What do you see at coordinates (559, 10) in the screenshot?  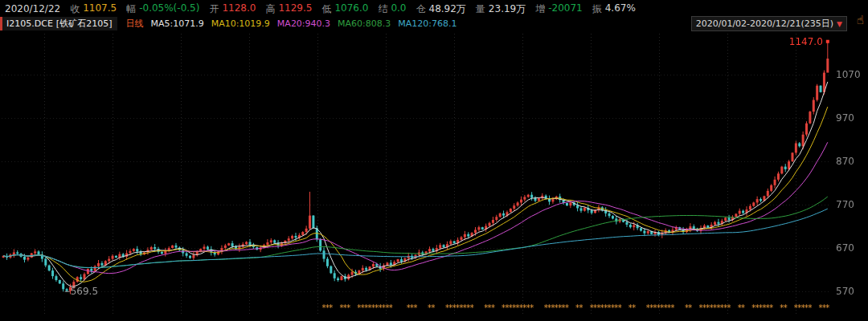 I see `quote-field: 增-20071` at bounding box center [559, 10].